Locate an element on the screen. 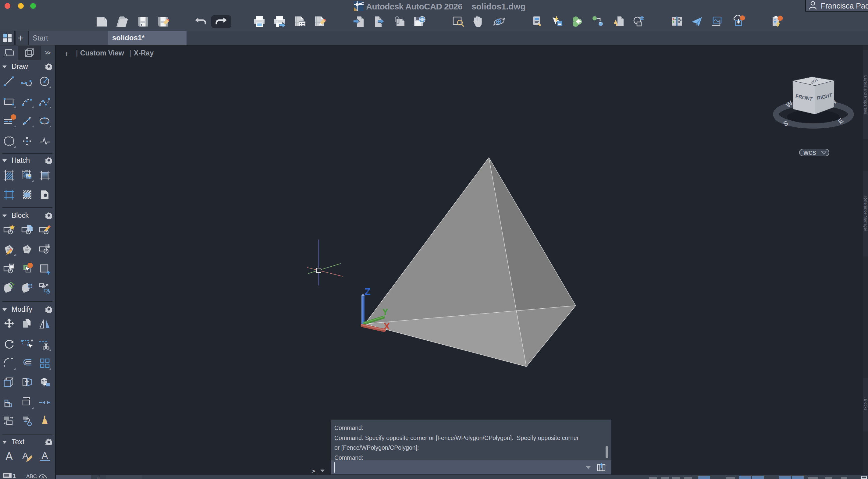 The width and height of the screenshot is (868, 479). svg-text: Y is located at coordinates (385, 312).